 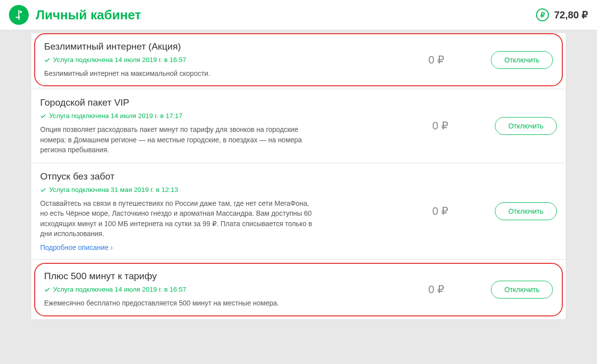 What do you see at coordinates (222, 116) in the screenshot?
I see `service-status: Услуга подключена 14 июля 2019 г. в 17:1…` at bounding box center [222, 116].